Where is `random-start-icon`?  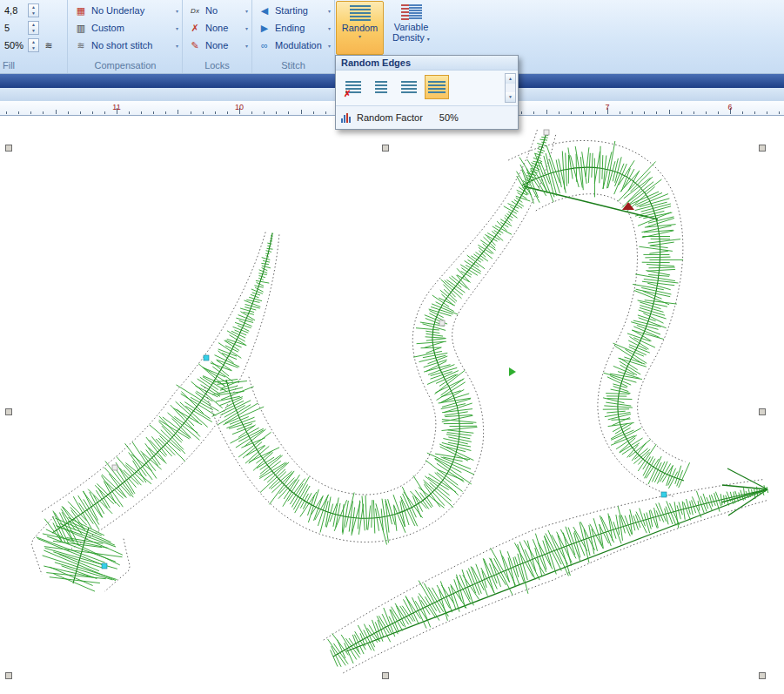
random-start-icon is located at coordinates (381, 87).